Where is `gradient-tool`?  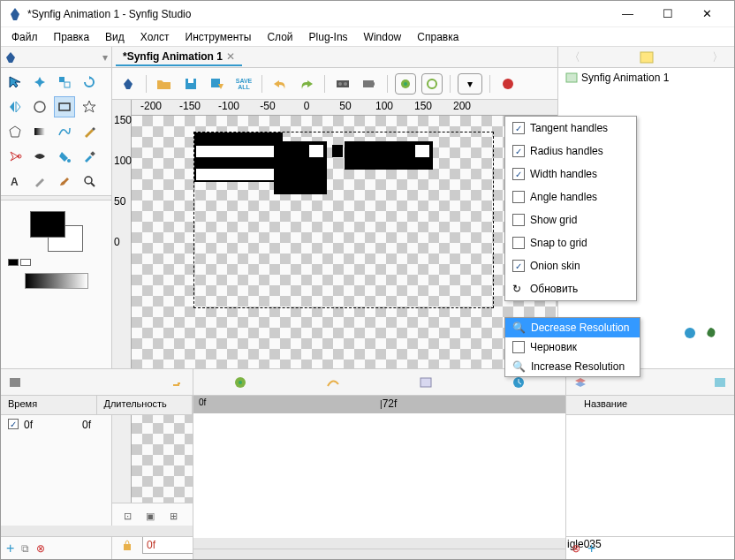 gradient-tool is located at coordinates (40, 132).